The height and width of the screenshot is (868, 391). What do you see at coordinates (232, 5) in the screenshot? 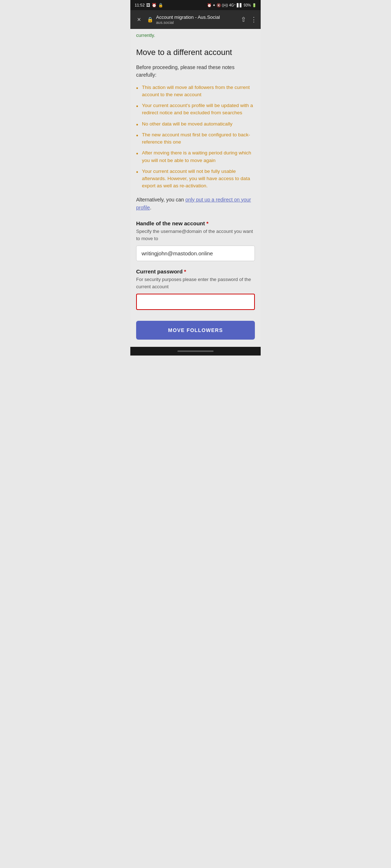
I see `network-icon: 4G⁺` at bounding box center [232, 5].